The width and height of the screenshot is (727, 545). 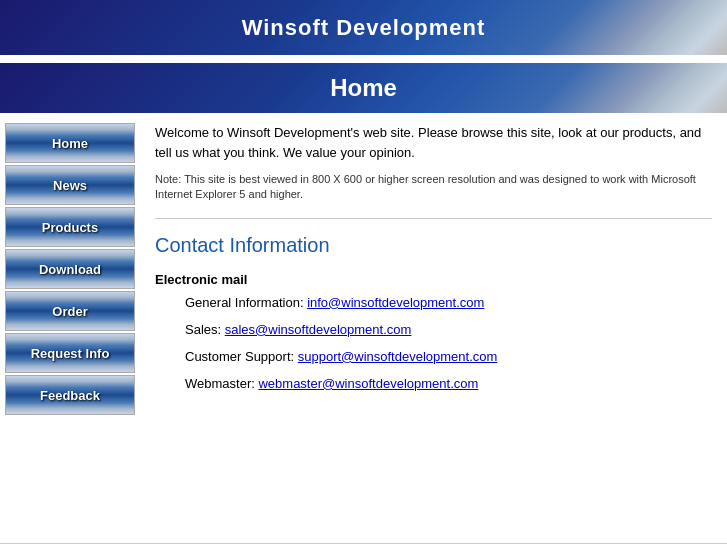 What do you see at coordinates (70, 269) in the screenshot?
I see `sidebar-item-download: Download` at bounding box center [70, 269].